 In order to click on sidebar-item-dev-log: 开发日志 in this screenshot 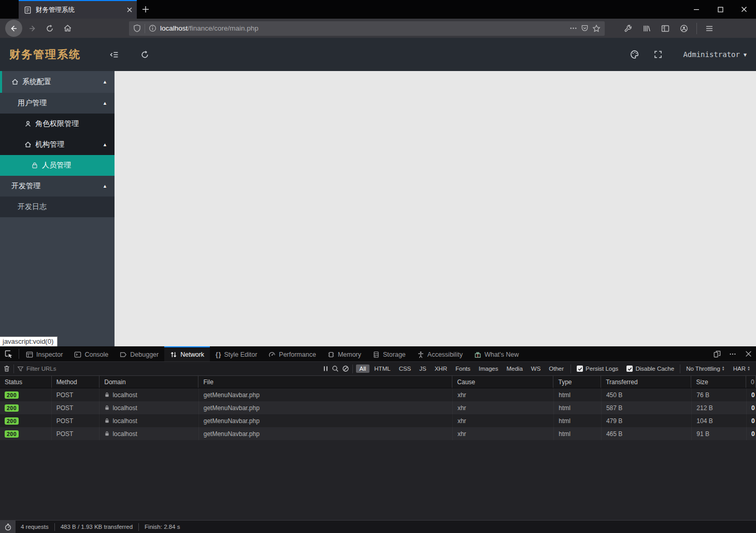, I will do `click(57, 207)`.